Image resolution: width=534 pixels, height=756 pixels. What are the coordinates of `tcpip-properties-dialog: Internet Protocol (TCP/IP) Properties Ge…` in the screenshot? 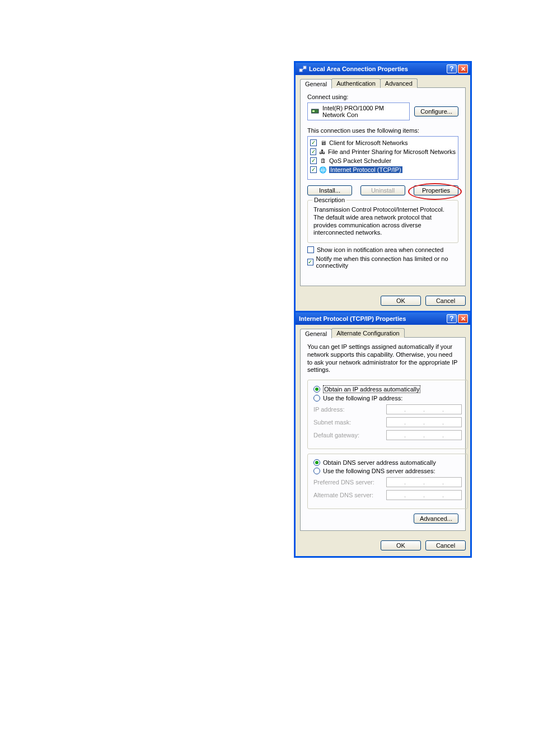 It's located at (383, 435).